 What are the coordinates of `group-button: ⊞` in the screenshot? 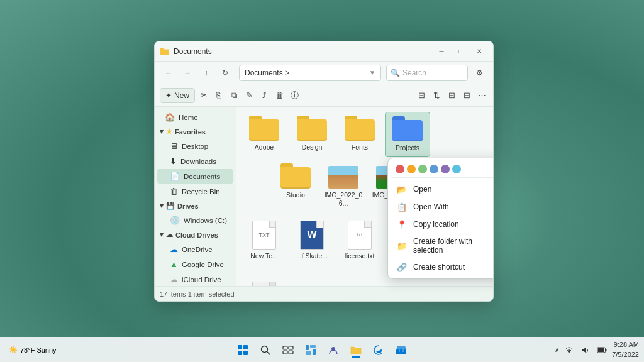 It's located at (452, 96).